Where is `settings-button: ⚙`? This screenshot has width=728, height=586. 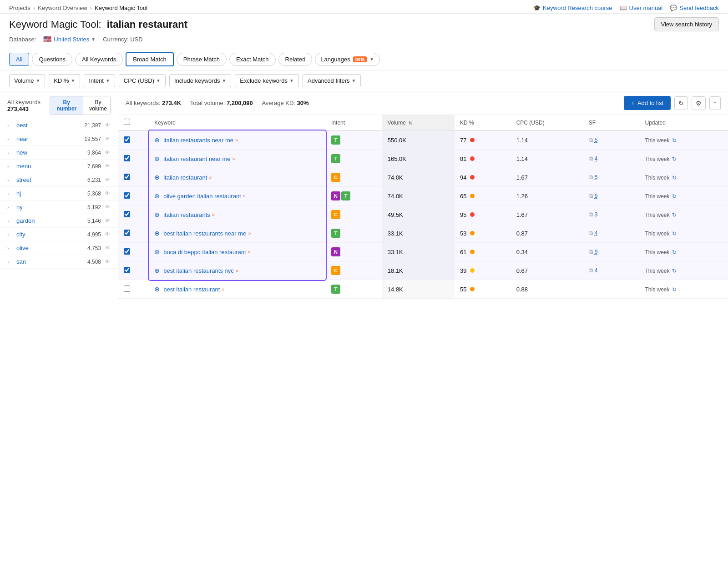 settings-button: ⚙ is located at coordinates (699, 103).